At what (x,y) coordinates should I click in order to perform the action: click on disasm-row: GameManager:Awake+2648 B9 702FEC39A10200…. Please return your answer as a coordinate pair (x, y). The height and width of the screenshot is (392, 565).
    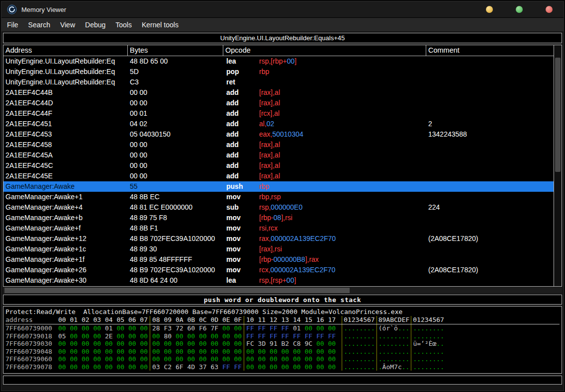
    Looking at the image, I should click on (279, 270).